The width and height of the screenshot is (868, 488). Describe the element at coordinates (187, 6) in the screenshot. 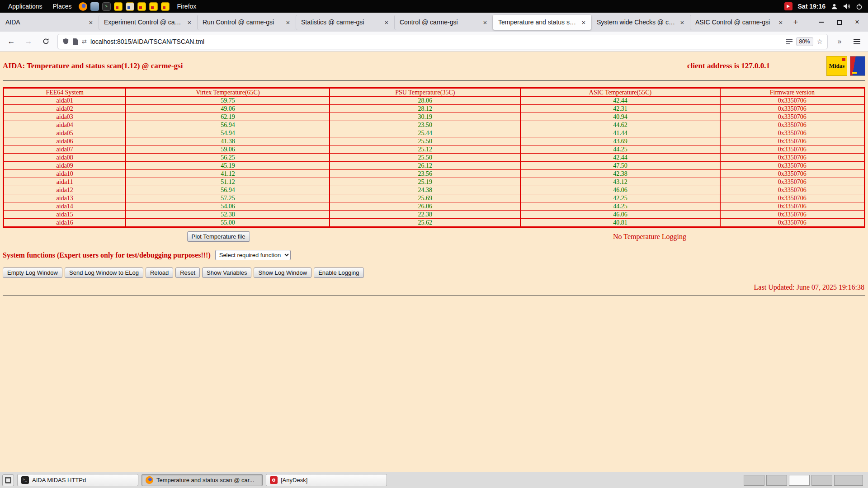

I see `focused-app-label: Firefox` at that location.